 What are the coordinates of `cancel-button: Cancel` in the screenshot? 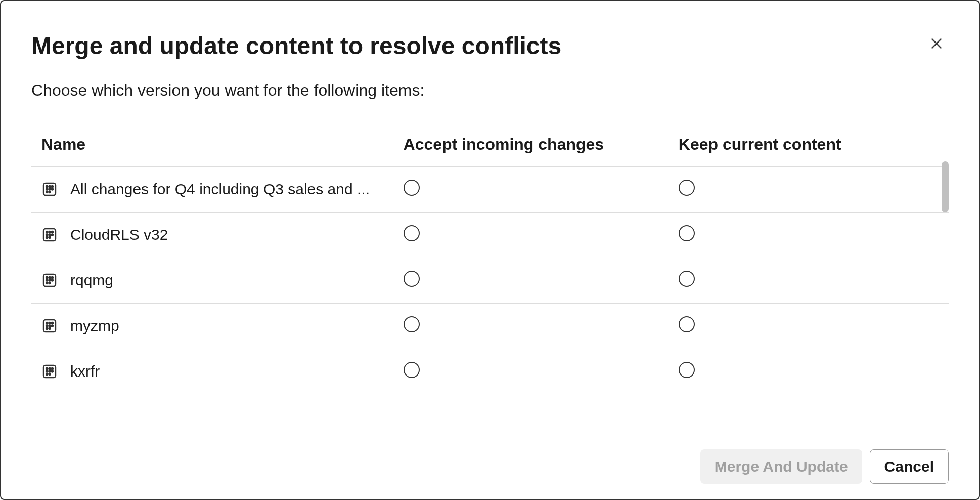 It's located at (909, 467).